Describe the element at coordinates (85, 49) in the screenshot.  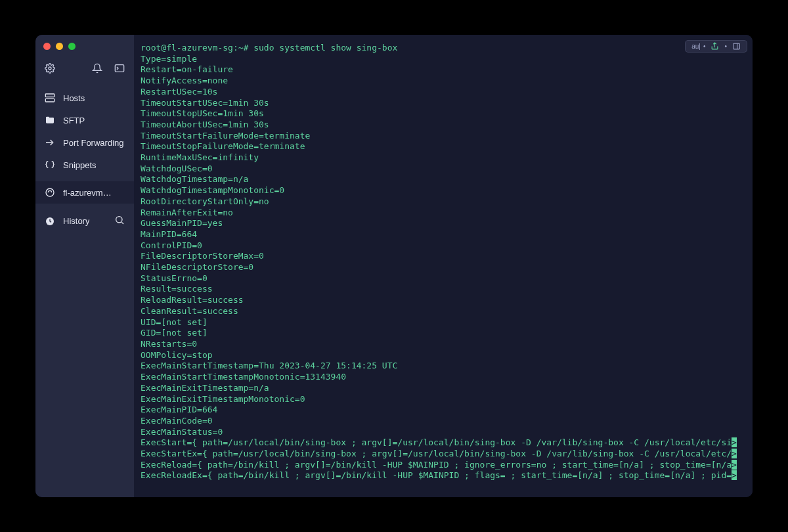
I see `window-controls` at that location.